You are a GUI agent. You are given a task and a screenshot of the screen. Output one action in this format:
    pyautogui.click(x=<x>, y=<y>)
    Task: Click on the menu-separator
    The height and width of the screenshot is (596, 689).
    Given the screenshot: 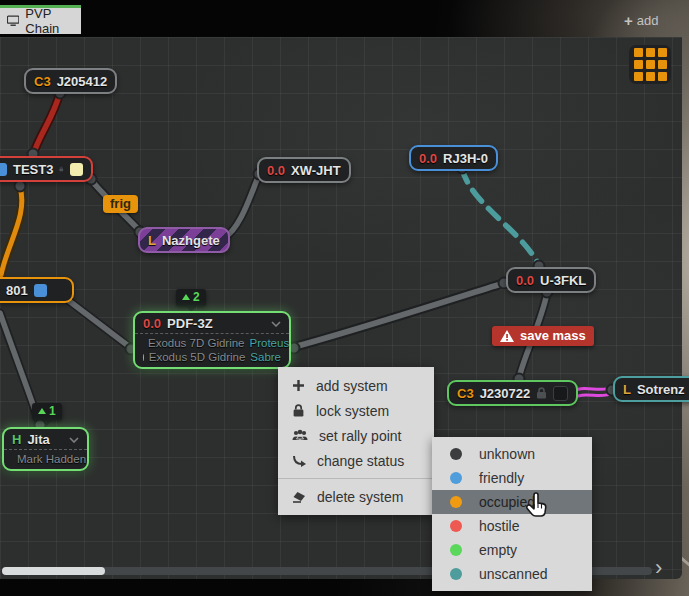 What is the action you would take?
    pyautogui.click(x=356, y=478)
    